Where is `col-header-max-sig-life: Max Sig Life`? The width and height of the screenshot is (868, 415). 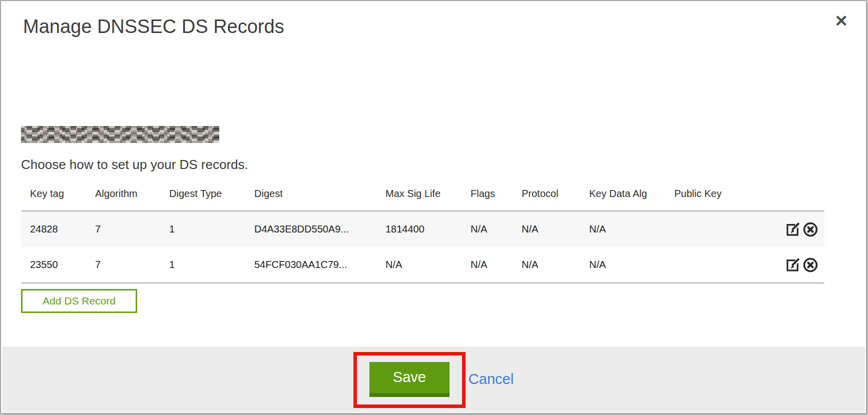 col-header-max-sig-life: Max Sig Life is located at coordinates (428, 193).